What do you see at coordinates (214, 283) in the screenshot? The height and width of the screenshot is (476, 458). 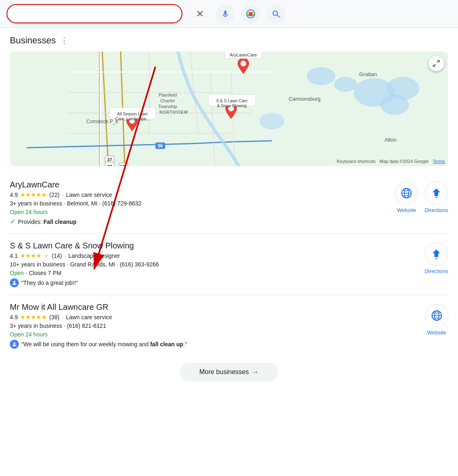 I see `review-snippet-2: "They do a great job!!"` at bounding box center [214, 283].